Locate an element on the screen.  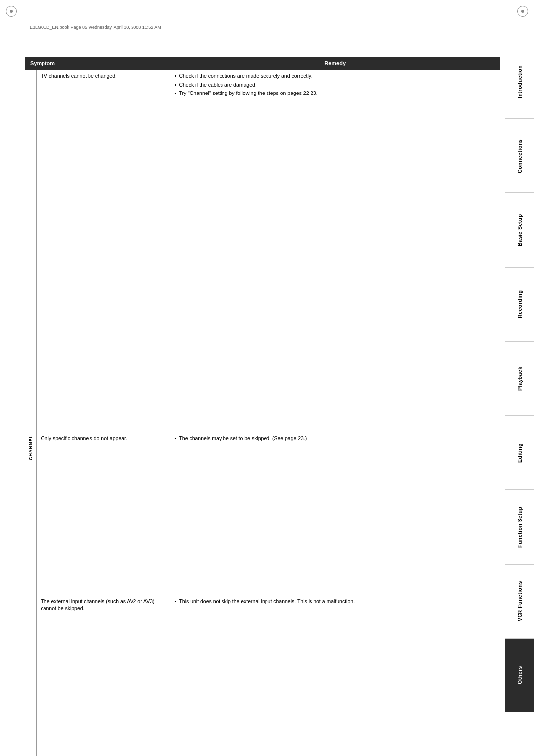
file-header: E3LG0ED_EN.book Page 85 Wednesday, April… is located at coordinates (95, 27).